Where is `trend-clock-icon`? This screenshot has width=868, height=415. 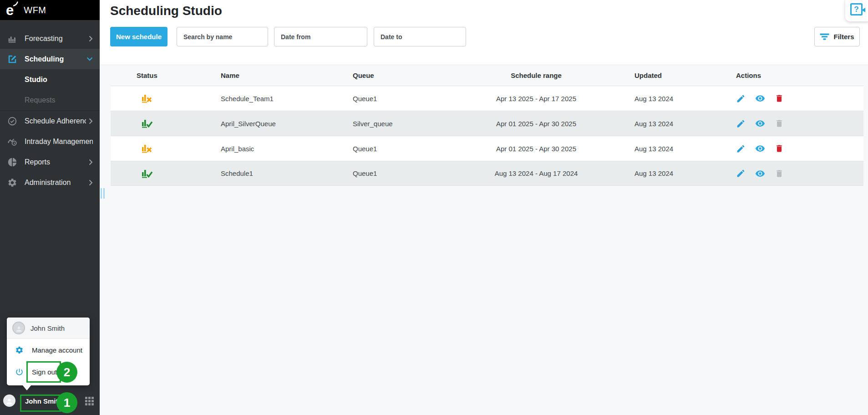 trend-clock-icon is located at coordinates (12, 142).